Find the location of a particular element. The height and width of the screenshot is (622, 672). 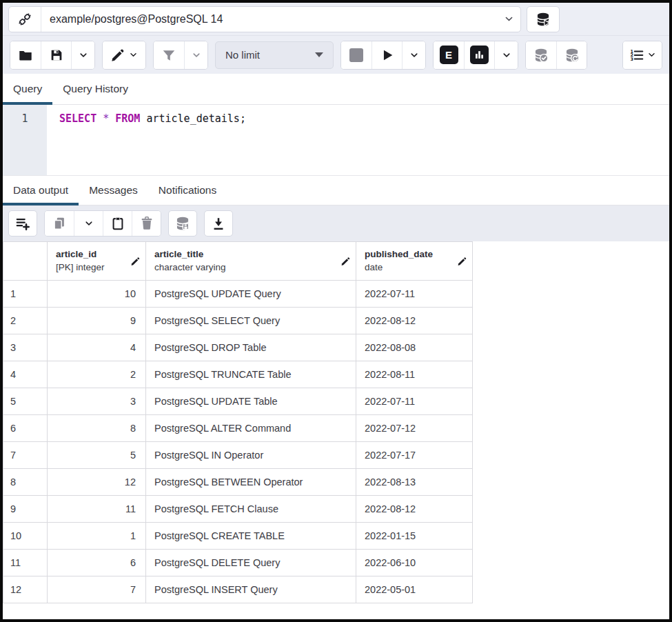

cell-article-id: 6 is located at coordinates (96, 563).